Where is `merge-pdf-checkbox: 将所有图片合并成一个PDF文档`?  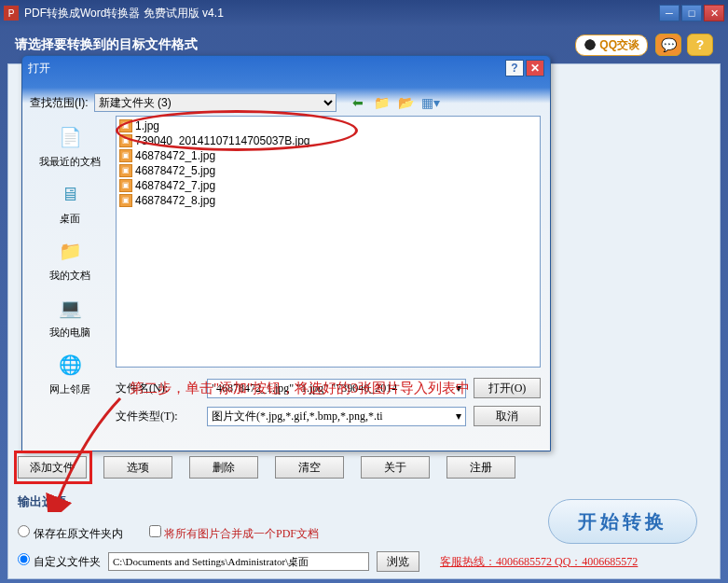
merge-pdf-checkbox: 将所有图片合并成一个PDF文档 is located at coordinates (234, 534).